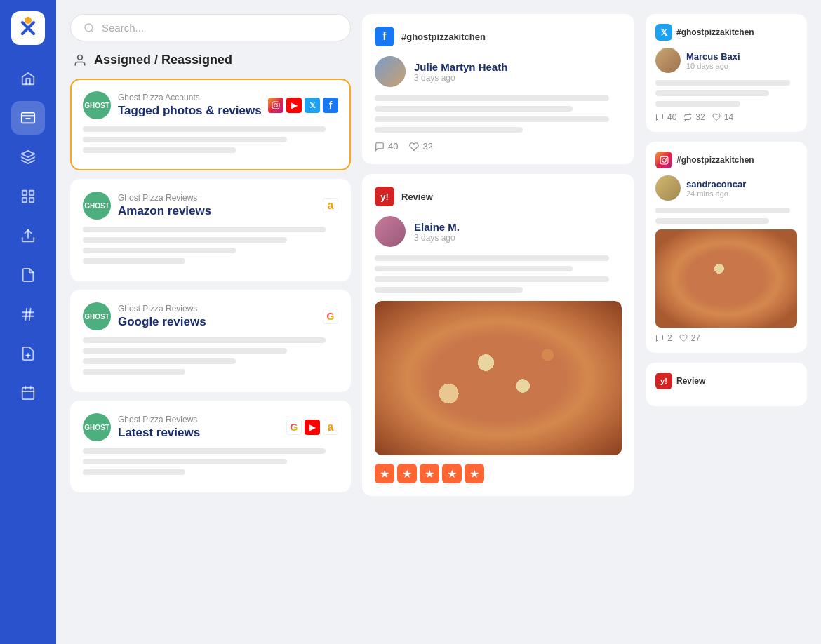 This screenshot has height=644, width=821. Describe the element at coordinates (28, 236) in the screenshot. I see `sidebar-item-upload` at that location.